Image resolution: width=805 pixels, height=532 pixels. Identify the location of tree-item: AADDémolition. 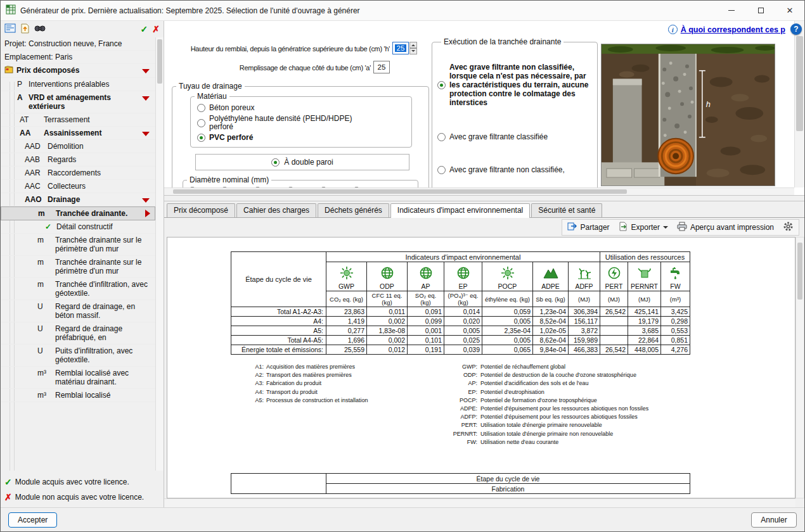
(78, 147).